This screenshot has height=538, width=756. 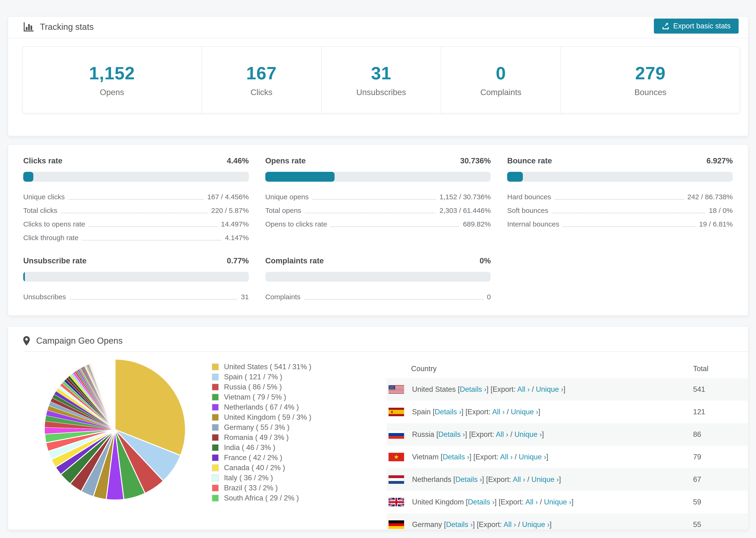 I want to click on stat-label: Bounces, so click(x=650, y=92).